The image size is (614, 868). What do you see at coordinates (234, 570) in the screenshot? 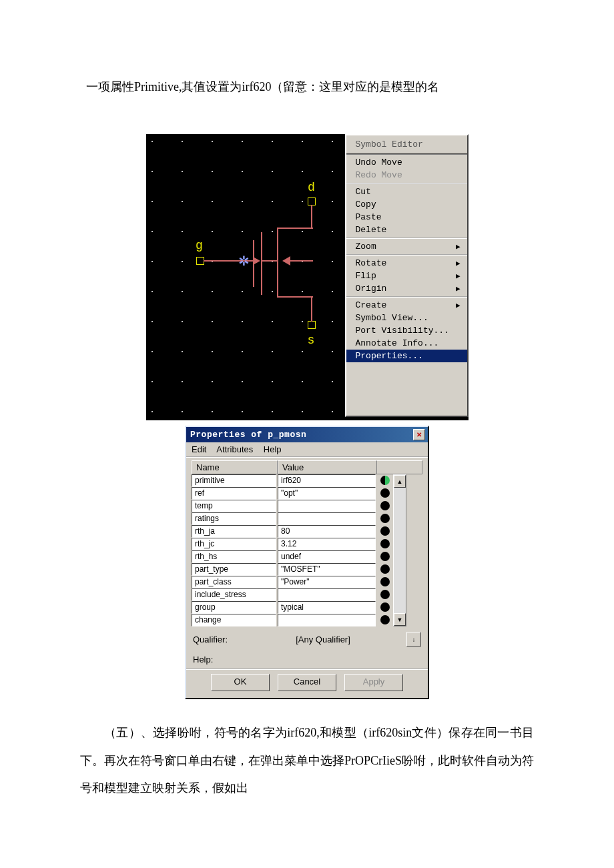
I see `property-name-cell: part_type` at bounding box center [234, 570].